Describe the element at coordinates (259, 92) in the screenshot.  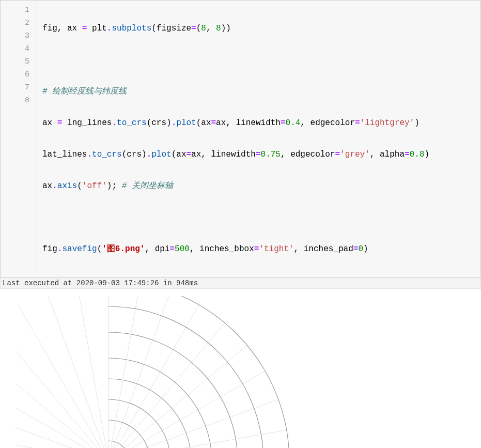
I see `code-line-3: # 绘制经度线与纬度线` at that location.